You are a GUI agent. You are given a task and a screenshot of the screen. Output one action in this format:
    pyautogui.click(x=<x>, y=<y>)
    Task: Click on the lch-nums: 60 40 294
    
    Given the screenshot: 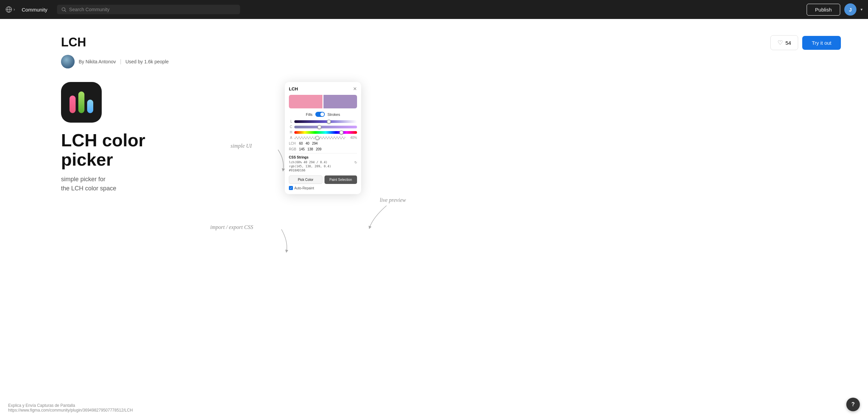 What is the action you would take?
    pyautogui.click(x=309, y=144)
    